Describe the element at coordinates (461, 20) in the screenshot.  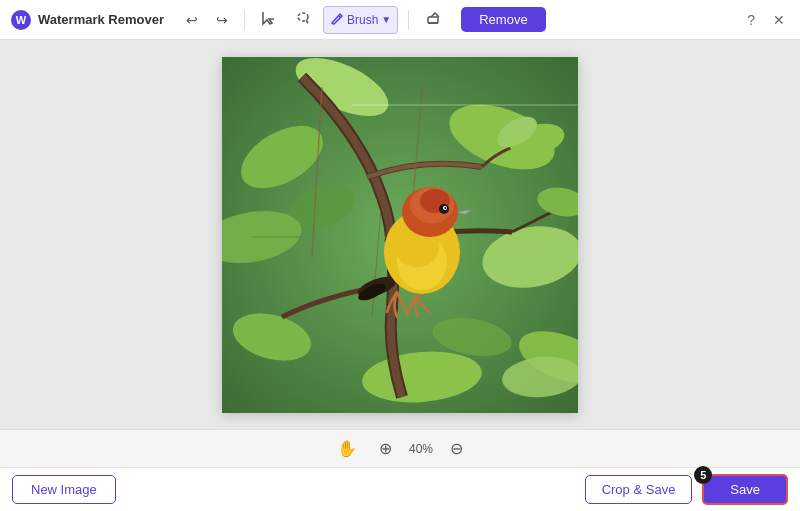
I see `toolbar: ↩ ↪` at that location.